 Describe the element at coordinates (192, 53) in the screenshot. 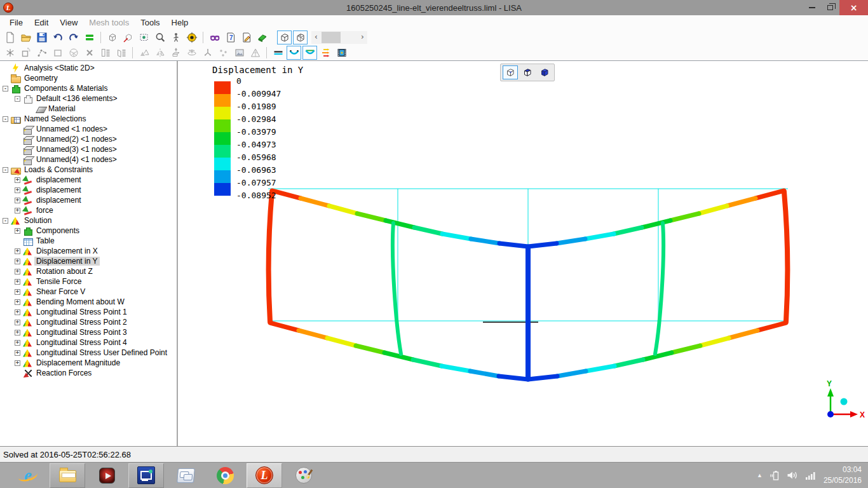

I see `revolve-button` at that location.